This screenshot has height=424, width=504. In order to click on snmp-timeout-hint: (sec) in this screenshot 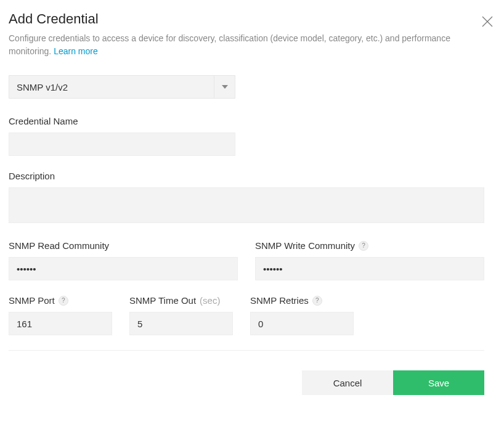, I will do `click(209, 301)`.